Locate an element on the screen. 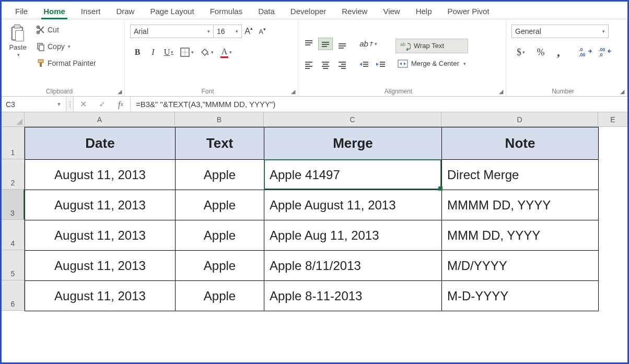  scissors-icon is located at coordinates (41, 30).